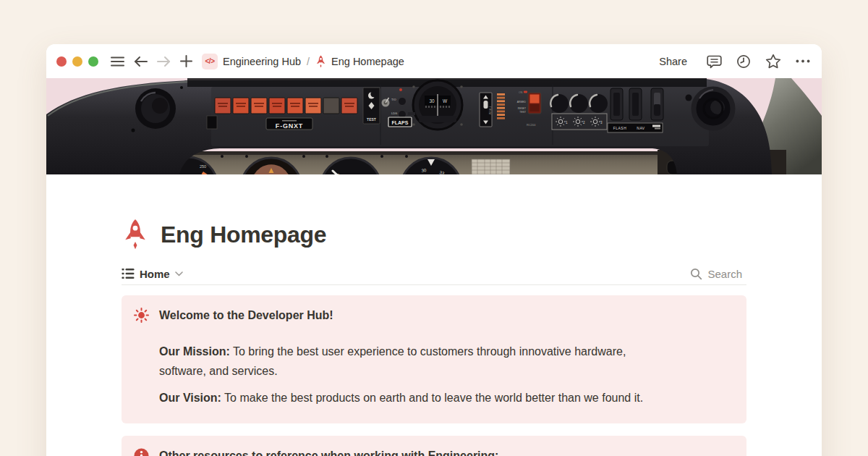 The height and width of the screenshot is (456, 868). What do you see at coordinates (77, 62) in the screenshot?
I see `minimize-button` at bounding box center [77, 62].